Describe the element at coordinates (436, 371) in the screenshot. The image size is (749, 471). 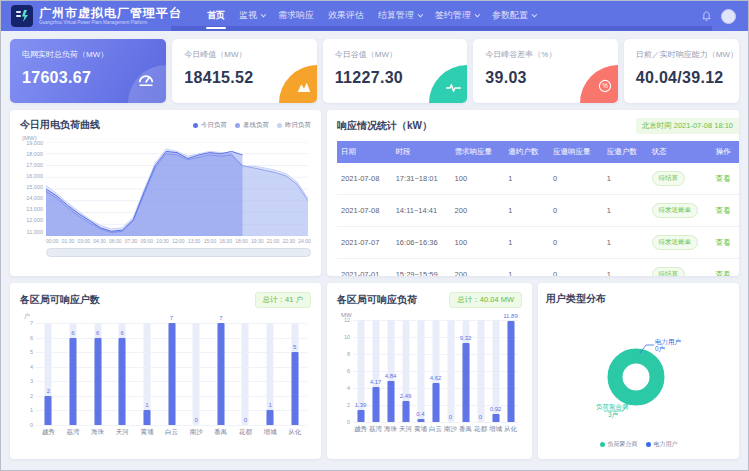
I see `bar-plot: 1210864201.394.174.842.490.44.6209.3200.…` at that location.